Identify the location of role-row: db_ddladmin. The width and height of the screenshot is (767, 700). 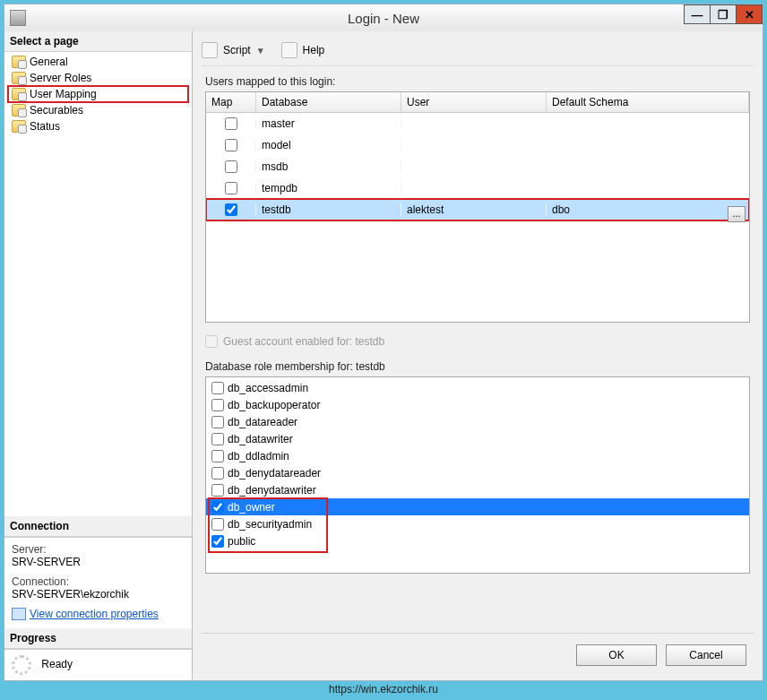
(478, 455).